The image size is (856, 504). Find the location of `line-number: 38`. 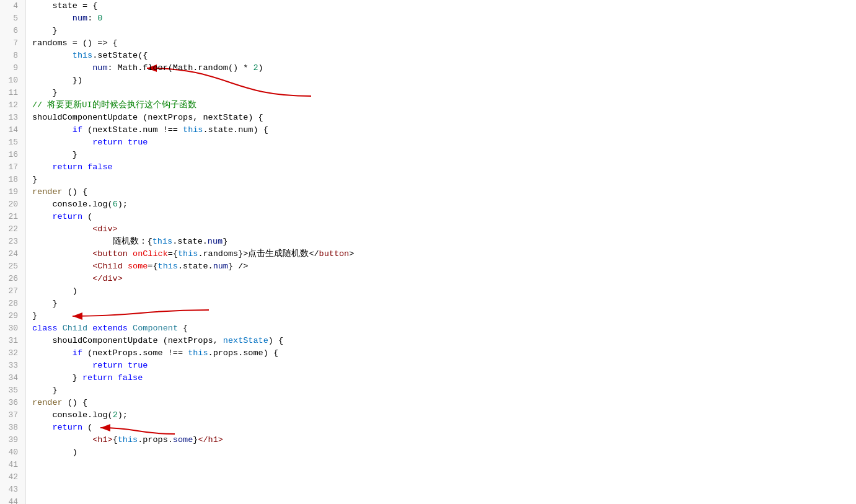

line-number: 38 is located at coordinates (11, 428).